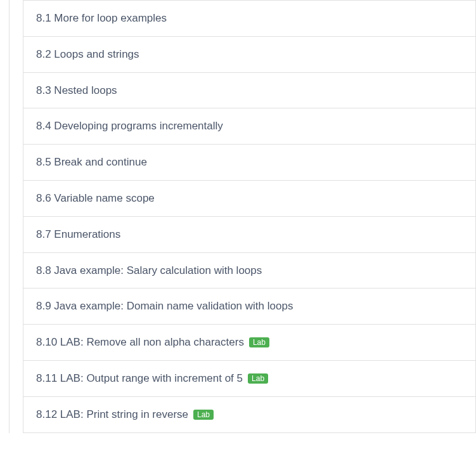  What do you see at coordinates (101, 18) in the screenshot?
I see `section-title: 8.1 More for loop examples` at bounding box center [101, 18].